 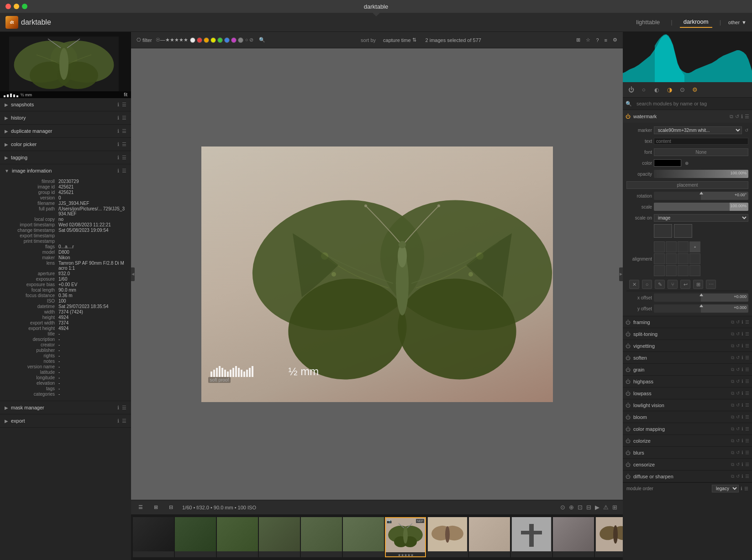 What do you see at coordinates (660, 284) in the screenshot?
I see `mod-icon-pen: ✎` at bounding box center [660, 284].